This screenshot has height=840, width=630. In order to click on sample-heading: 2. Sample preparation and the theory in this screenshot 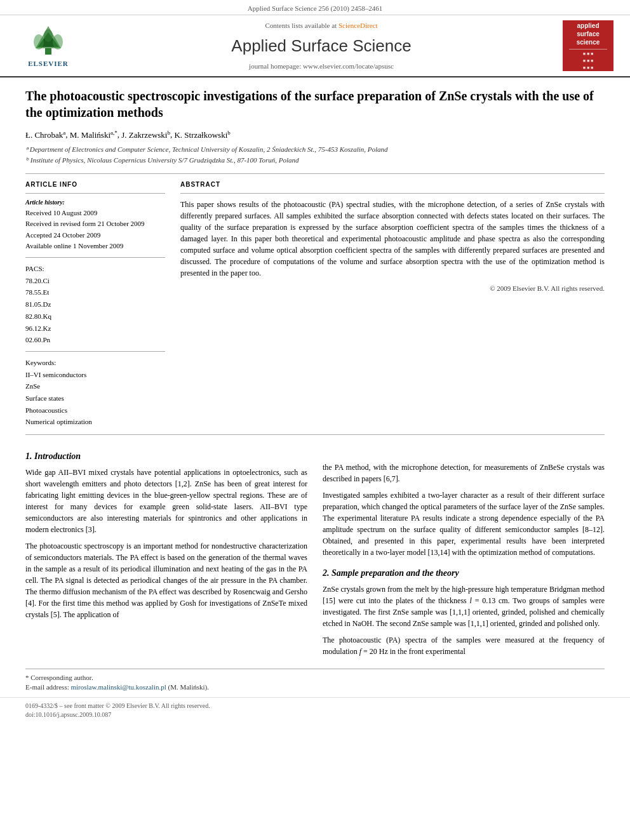, I will do `click(464, 573)`.